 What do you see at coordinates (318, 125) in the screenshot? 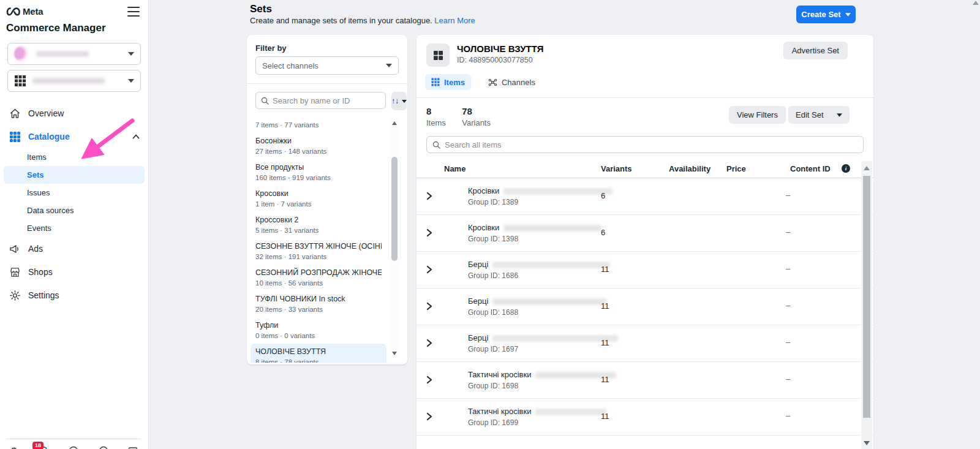
I see `set-list-item: 7 items · 77 variants` at bounding box center [318, 125].